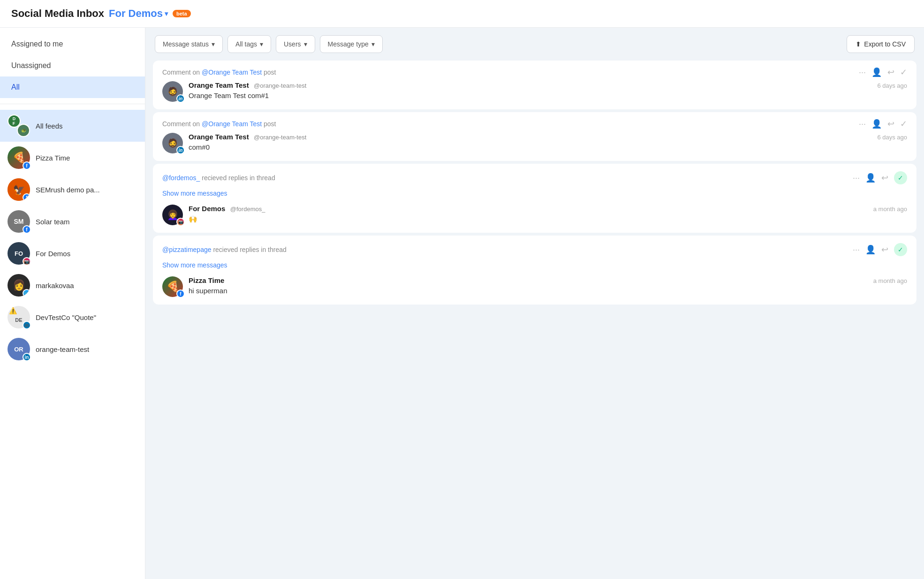 The width and height of the screenshot is (924, 579). I want to click on context-link: @fordemos_, so click(181, 178).